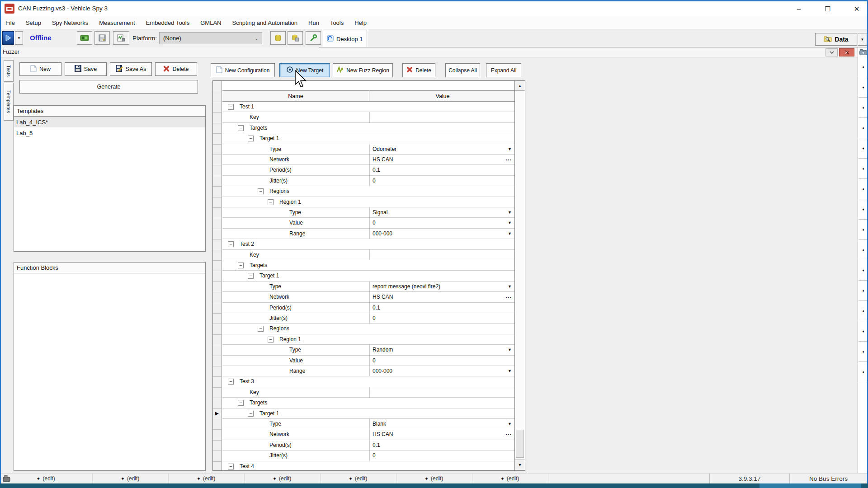 This screenshot has width=868, height=488. I want to click on tree-row-test-3: −Test 3, so click(369, 381).